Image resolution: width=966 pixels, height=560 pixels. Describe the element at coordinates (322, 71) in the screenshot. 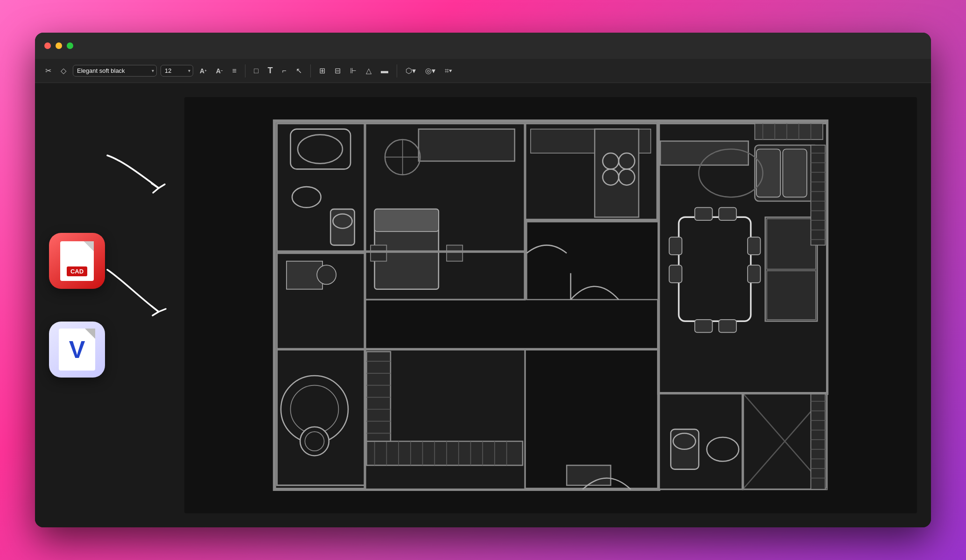

I see `layers-button: ⊞` at that location.